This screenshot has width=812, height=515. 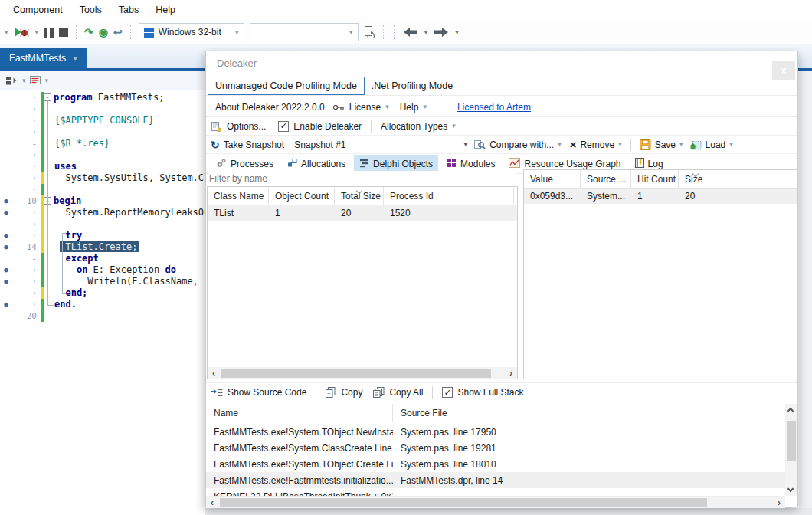 I want to click on forward-history-dropdown-icon: ▾, so click(x=457, y=32).